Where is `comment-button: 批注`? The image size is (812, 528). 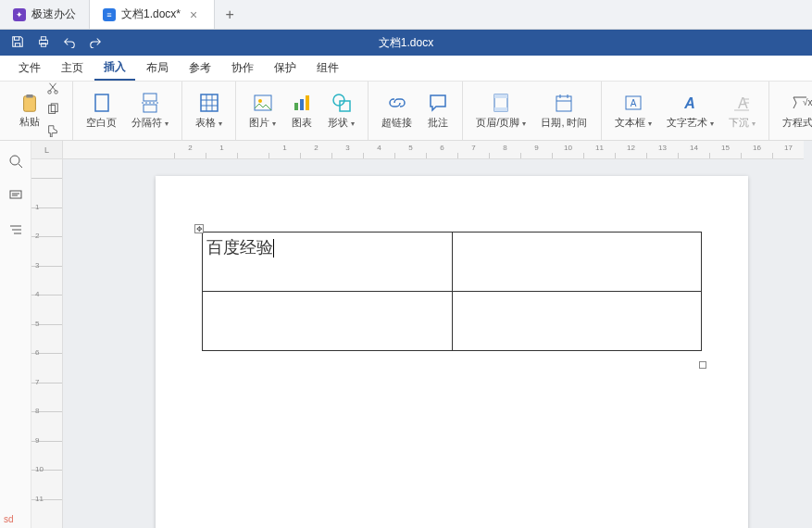 comment-button: 批注 is located at coordinates (438, 111).